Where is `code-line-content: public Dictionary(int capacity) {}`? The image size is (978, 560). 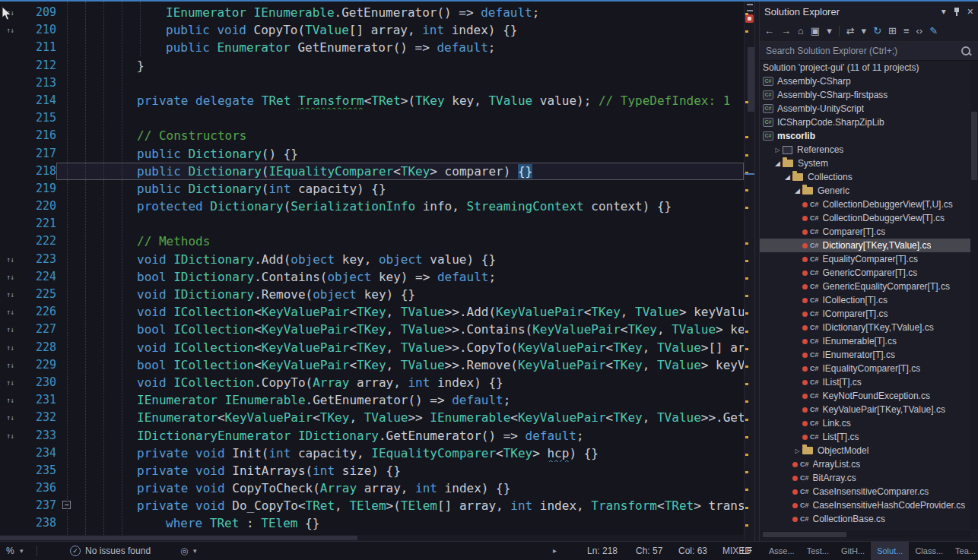
code-line-content: public Dictionary(int capacity) {} is located at coordinates (400, 188).